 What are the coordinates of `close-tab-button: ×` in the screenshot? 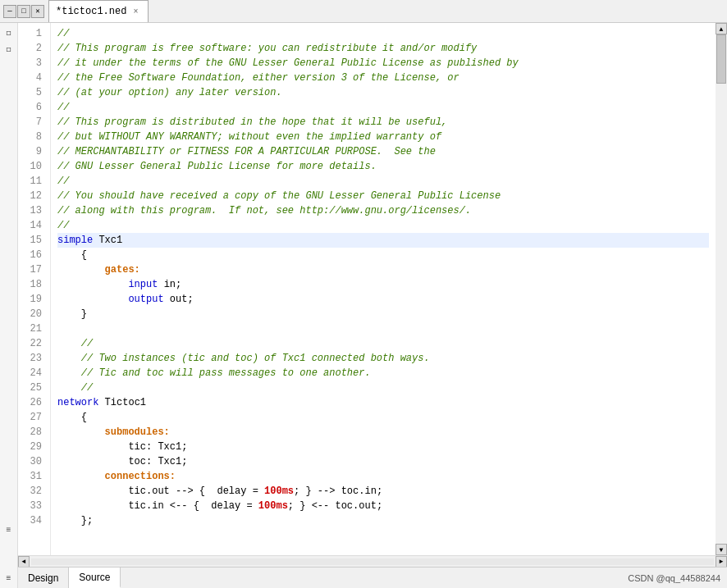 It's located at (135, 11).